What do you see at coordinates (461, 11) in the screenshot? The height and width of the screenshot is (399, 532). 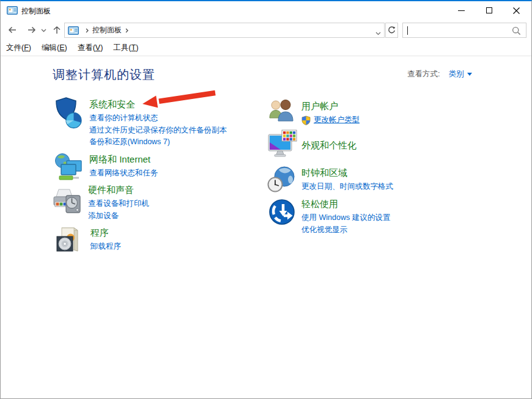 I see `minimize-icon` at bounding box center [461, 11].